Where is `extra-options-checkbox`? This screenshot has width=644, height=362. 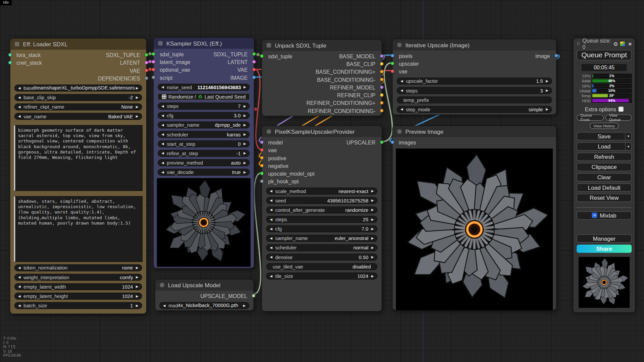 extra-options-checkbox is located at coordinates (621, 109).